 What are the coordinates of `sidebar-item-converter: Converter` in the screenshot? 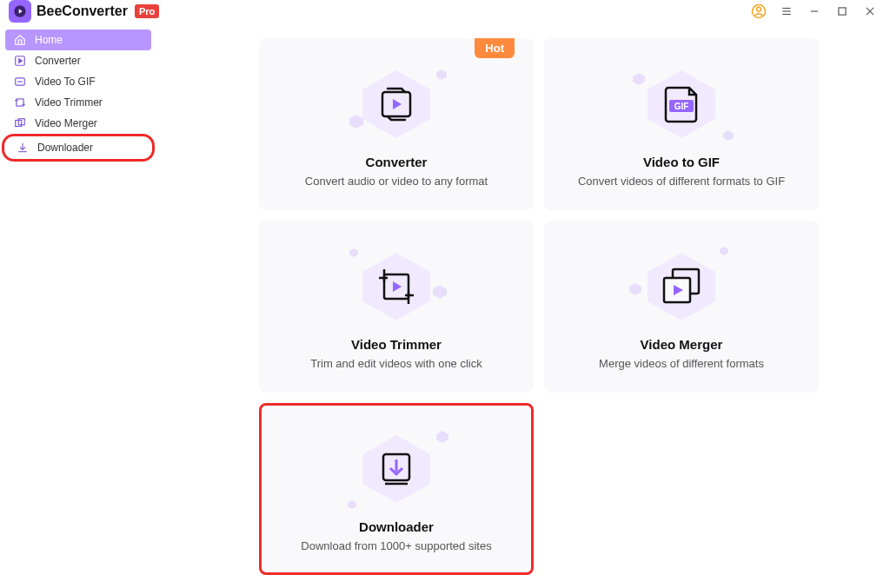 It's located at (78, 61).